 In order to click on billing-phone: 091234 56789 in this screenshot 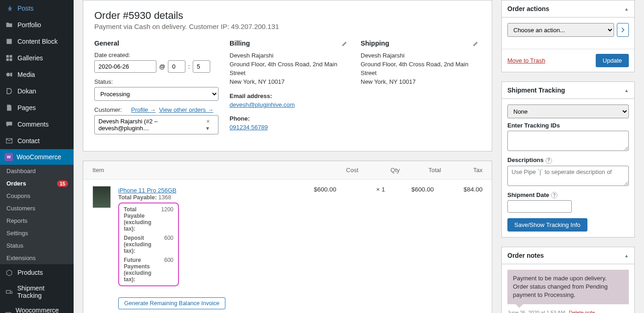, I will do `click(248, 127)`.